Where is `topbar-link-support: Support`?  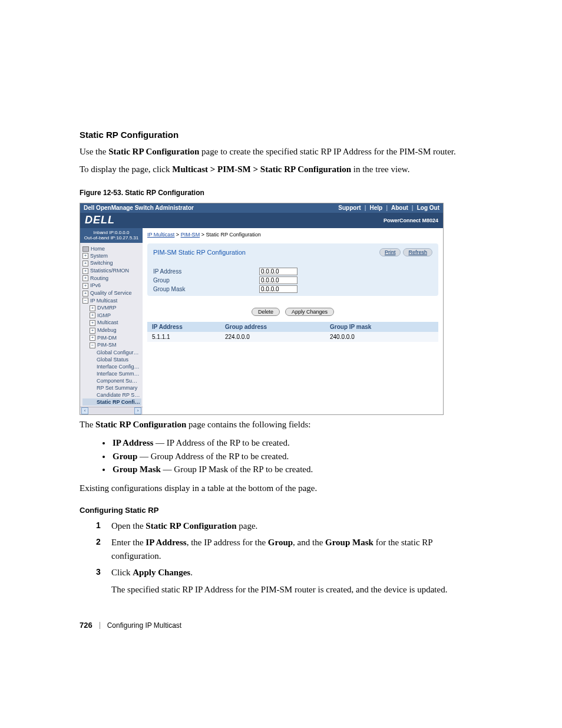
topbar-link-support: Support is located at coordinates (349, 207).